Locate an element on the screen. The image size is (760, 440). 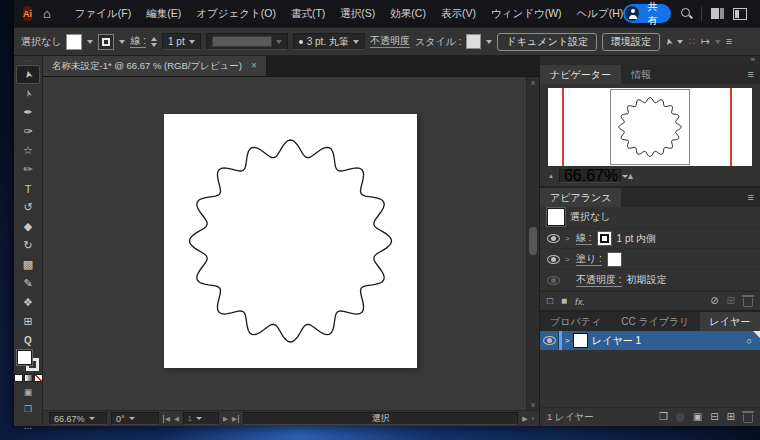
fill-stroke-indicator is located at coordinates (28, 360).